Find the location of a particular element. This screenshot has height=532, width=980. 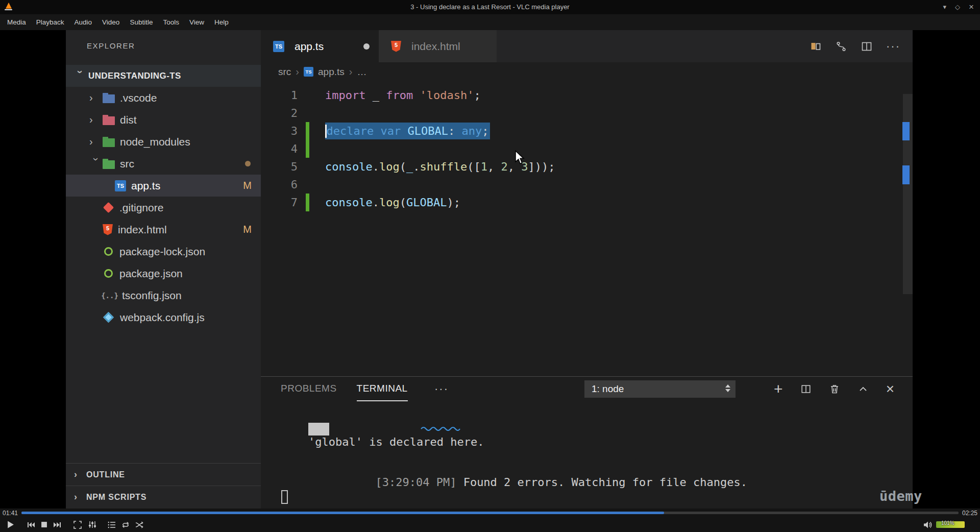

menu-item-view: View is located at coordinates (197, 22).